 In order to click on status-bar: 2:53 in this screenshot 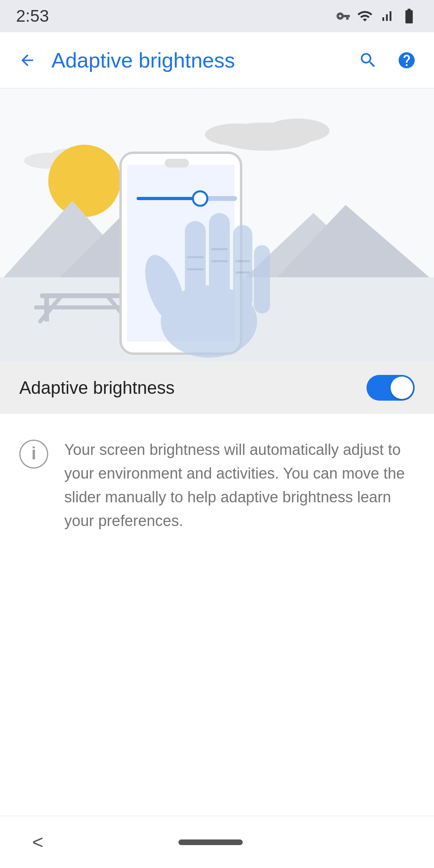, I will do `click(217, 16)`.